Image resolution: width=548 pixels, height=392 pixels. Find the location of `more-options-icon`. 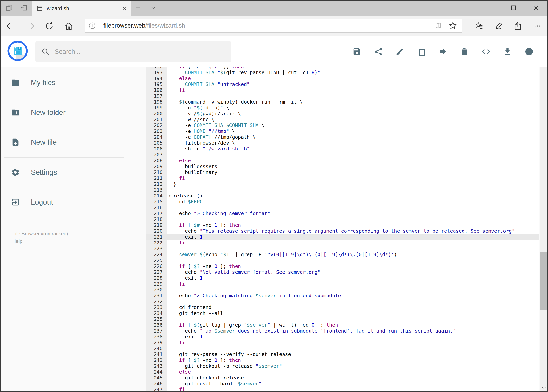

more-options-icon is located at coordinates (537, 26).